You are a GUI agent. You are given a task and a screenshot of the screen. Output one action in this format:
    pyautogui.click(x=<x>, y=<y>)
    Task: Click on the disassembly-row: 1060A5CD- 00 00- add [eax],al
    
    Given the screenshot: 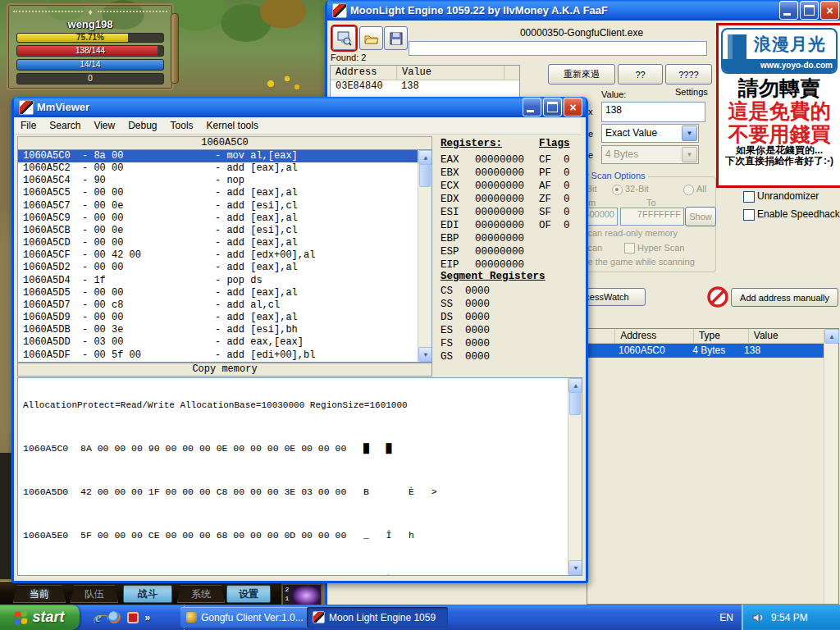 What is the action you would take?
    pyautogui.click(x=218, y=243)
    